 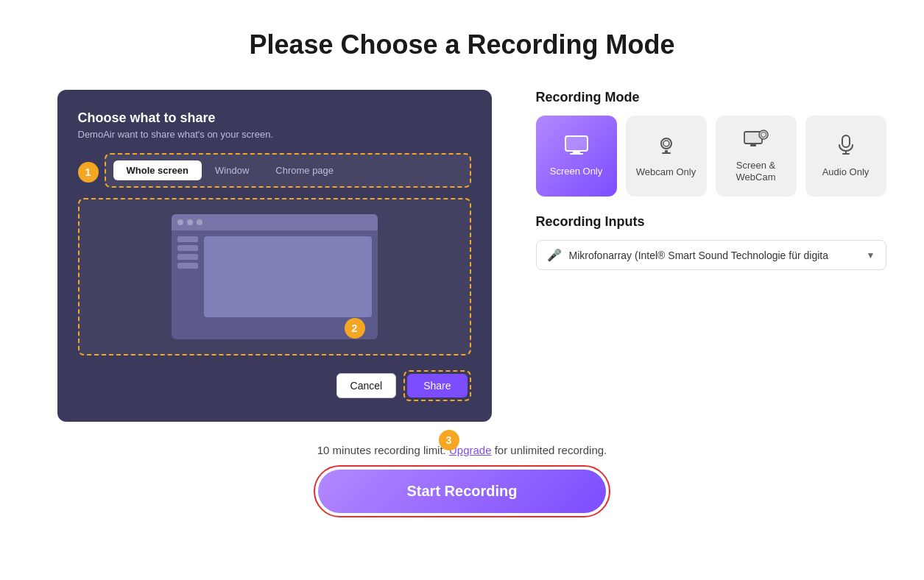 What do you see at coordinates (576, 147) in the screenshot?
I see `screen-icon` at bounding box center [576, 147].